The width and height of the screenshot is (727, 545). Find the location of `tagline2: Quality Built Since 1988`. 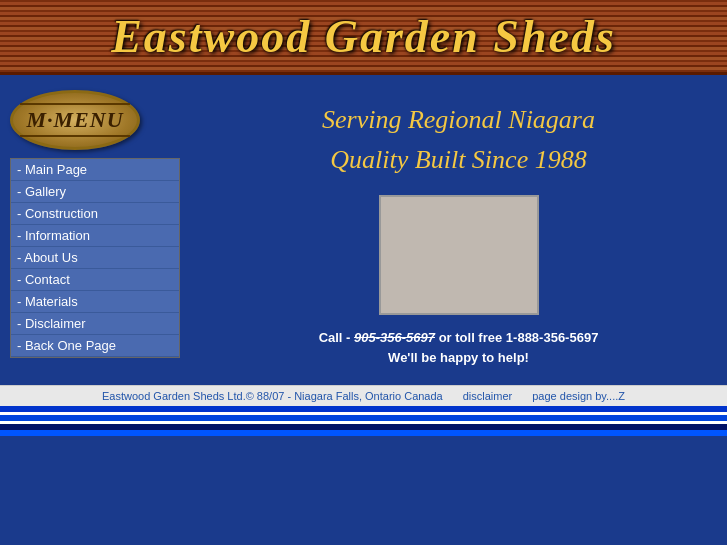

tagline2: Quality Built Since 1988 is located at coordinates (458, 160).